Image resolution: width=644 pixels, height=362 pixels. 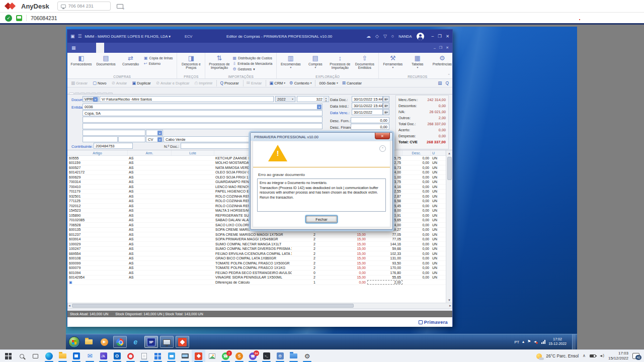 I want to click on copia-de-linhas-button: ▣ Cópia de linhas, so click(x=159, y=58).